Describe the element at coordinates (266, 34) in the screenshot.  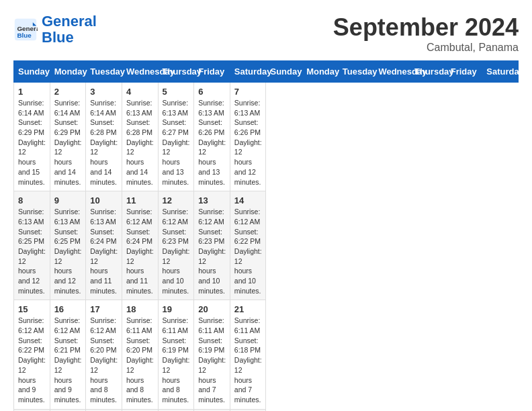
I see `page-header: General Blue General Blue September 2024…` at that location.